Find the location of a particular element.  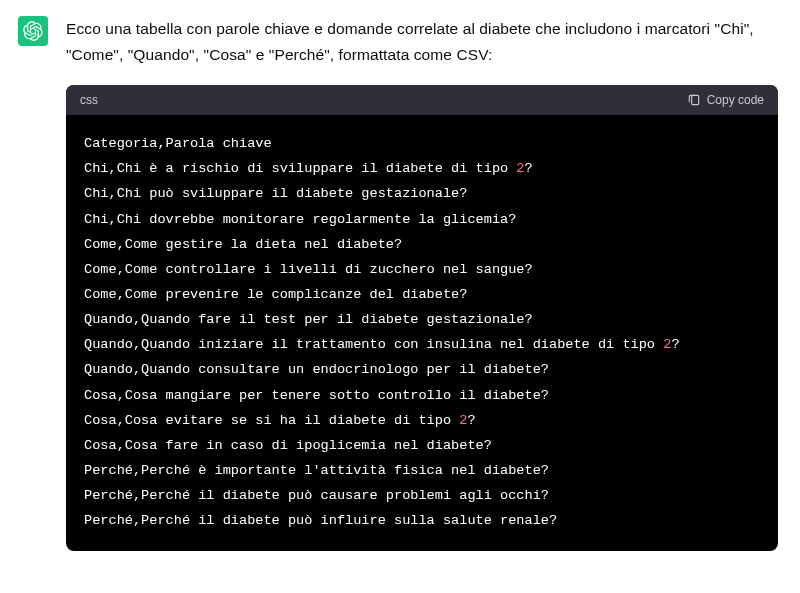

clipboard-icon is located at coordinates (694, 100).